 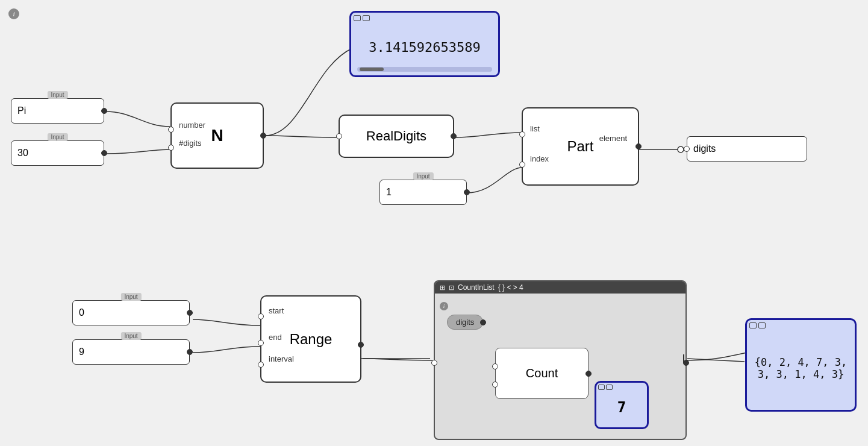 I want to click on mini-display-value: 7, so click(x=622, y=407).